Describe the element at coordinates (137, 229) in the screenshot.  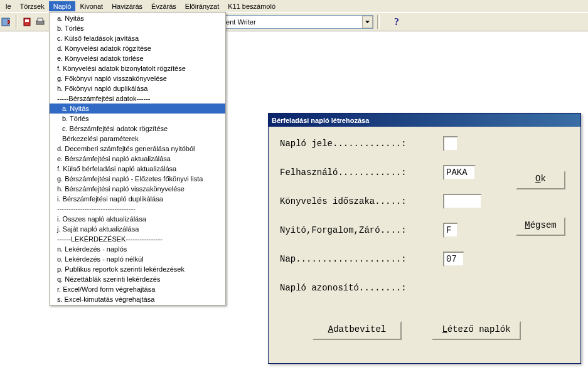
I see `dropdown-item-21: j. Saját napló aktualizálása` at that location.